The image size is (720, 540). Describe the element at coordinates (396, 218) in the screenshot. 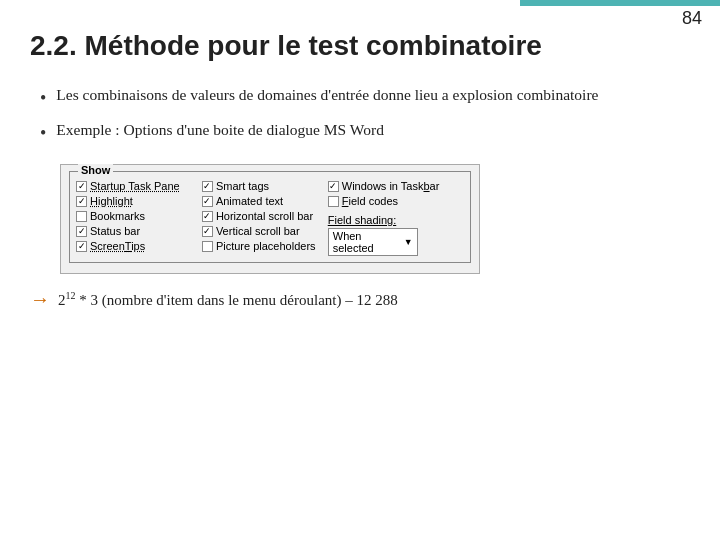

I see `dialog-col-3: Windows in Taskbar Field codes Field sha…` at that location.